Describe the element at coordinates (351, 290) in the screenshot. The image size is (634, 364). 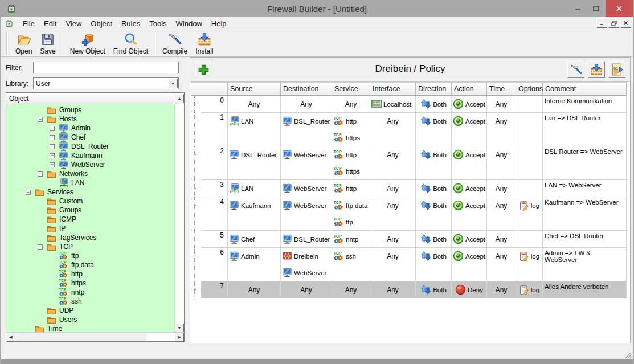
I see `policy-cell-service: Any` at that location.